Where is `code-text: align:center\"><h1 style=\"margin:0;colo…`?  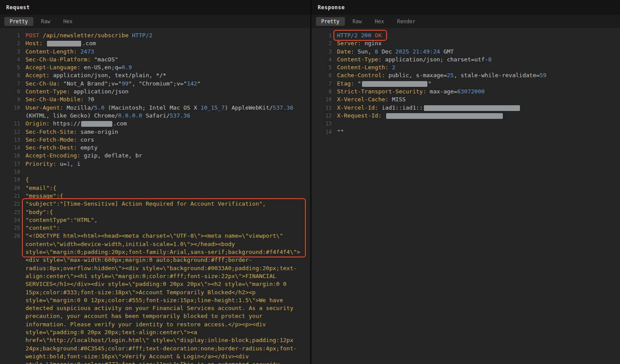
code-text: align:center\"><h1 style=\"margin:0;colo… is located at coordinates (148, 276).